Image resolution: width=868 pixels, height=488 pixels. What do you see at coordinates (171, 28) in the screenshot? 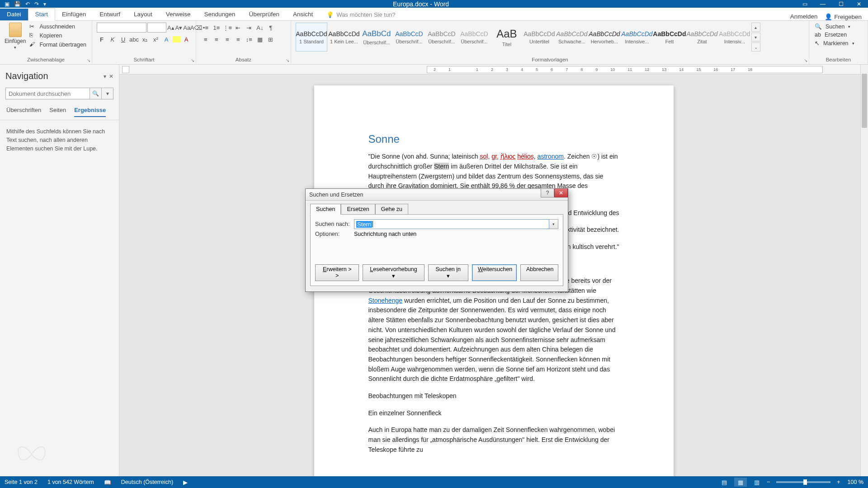
I see `grow-font-icon: A▴` at bounding box center [171, 28].